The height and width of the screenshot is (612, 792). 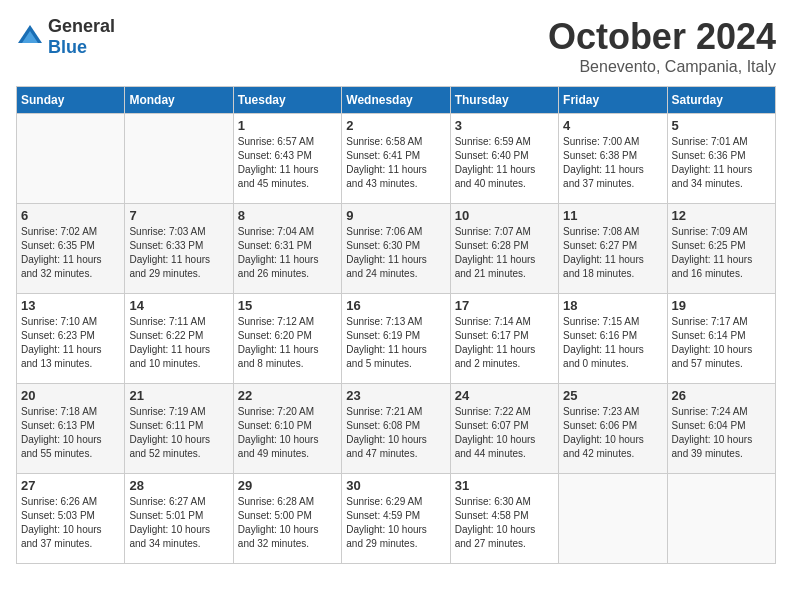 I want to click on day-cell: 17Sunrise: 7:14 AMSunset: 6:17 PMDayligh…, so click(x=504, y=339).